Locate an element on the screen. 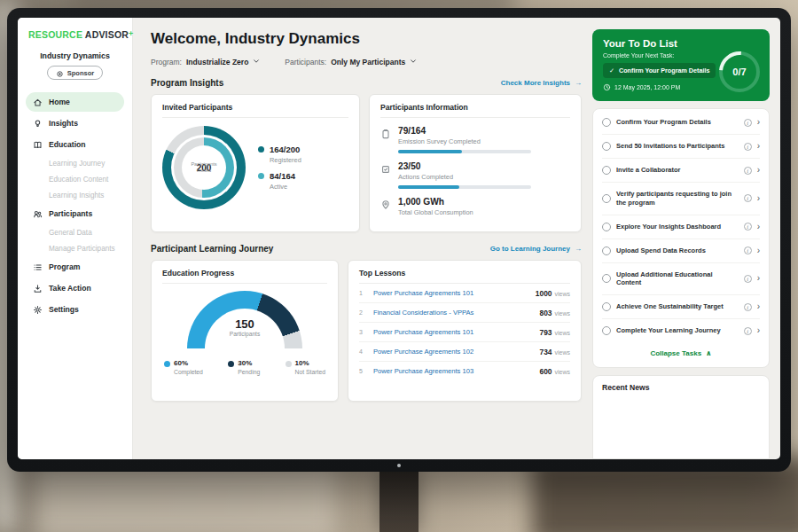  invited-participants-card: Invited Participants 200 Participants In… is located at coordinates (255, 163).